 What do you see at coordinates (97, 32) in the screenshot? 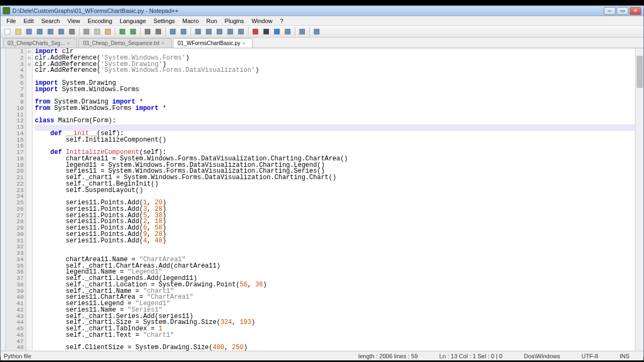
I see `copy-button` at bounding box center [97, 32].